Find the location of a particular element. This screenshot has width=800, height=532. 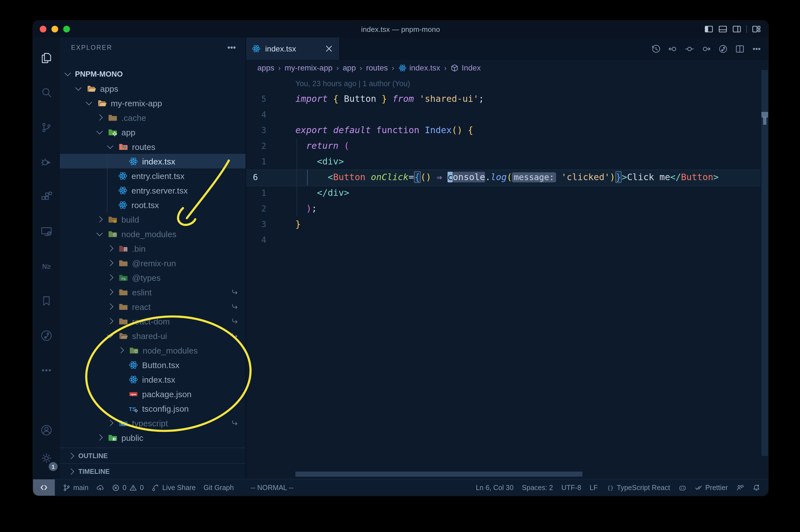

tree-item-entry-server-tsx: entry.server.tsx is located at coordinates (153, 190).